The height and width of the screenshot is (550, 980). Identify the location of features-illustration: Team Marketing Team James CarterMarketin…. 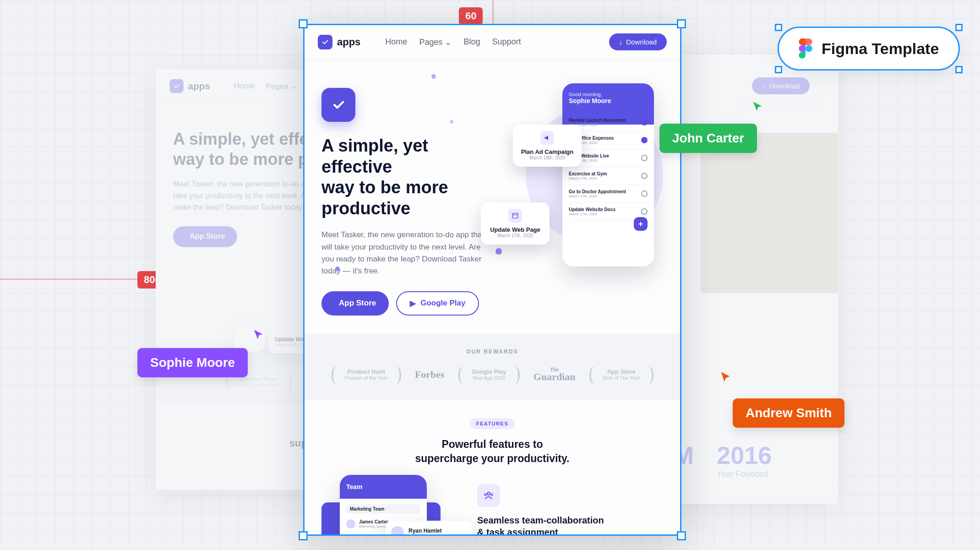
(390, 510).